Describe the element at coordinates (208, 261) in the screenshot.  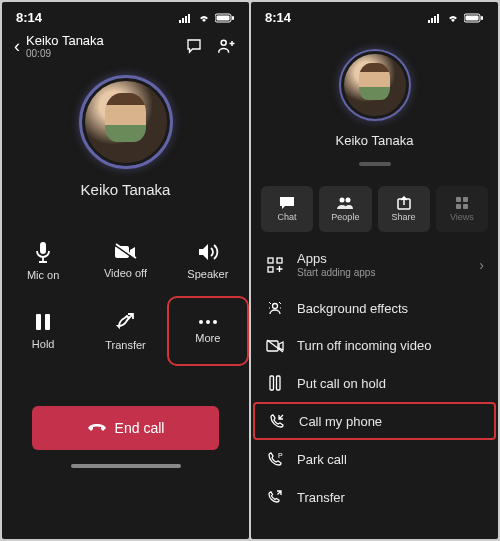
I see `speaker-button: Speaker` at that location.